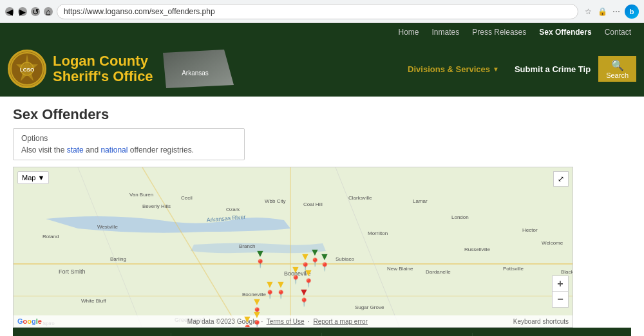 This screenshot has height=336, width=644. What do you see at coordinates (565, 32) in the screenshot?
I see `nav-sex-offenders: Sex Offenders` at bounding box center [565, 32].